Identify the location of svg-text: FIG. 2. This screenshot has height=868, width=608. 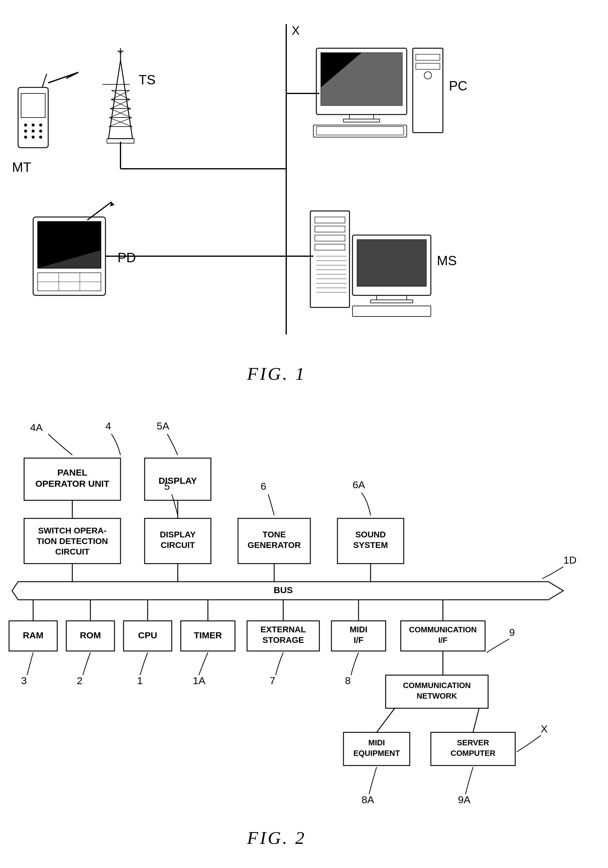
(277, 838).